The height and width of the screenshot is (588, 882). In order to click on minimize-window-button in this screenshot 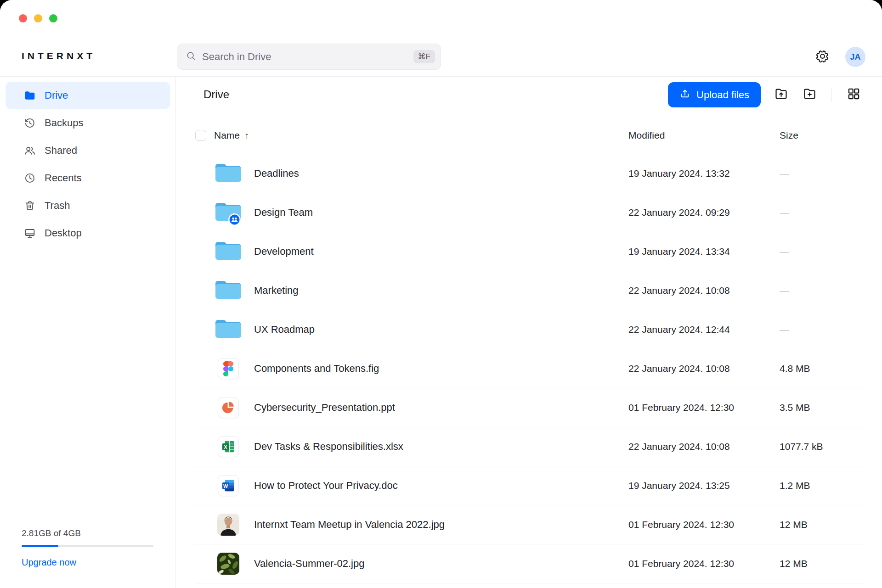, I will do `click(38, 18)`.